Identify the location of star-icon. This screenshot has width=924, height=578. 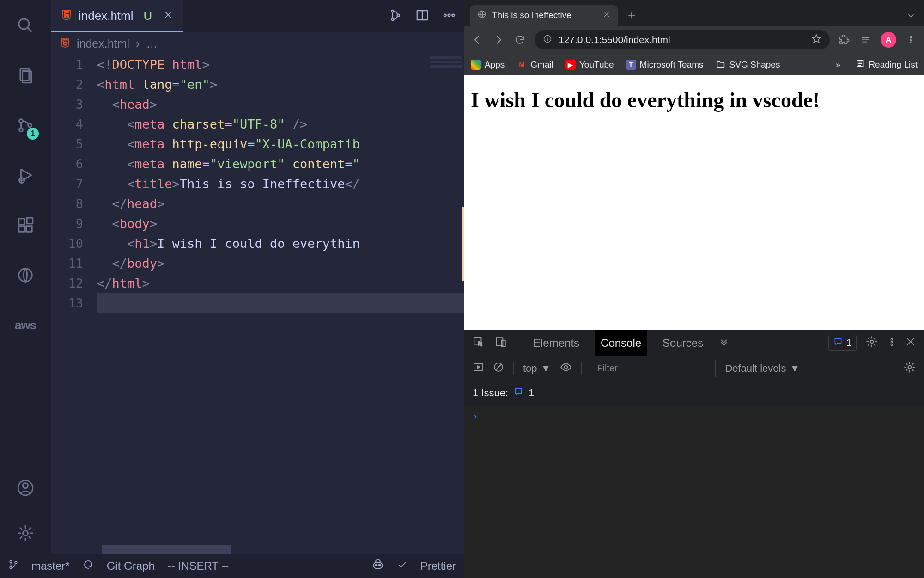
(816, 40).